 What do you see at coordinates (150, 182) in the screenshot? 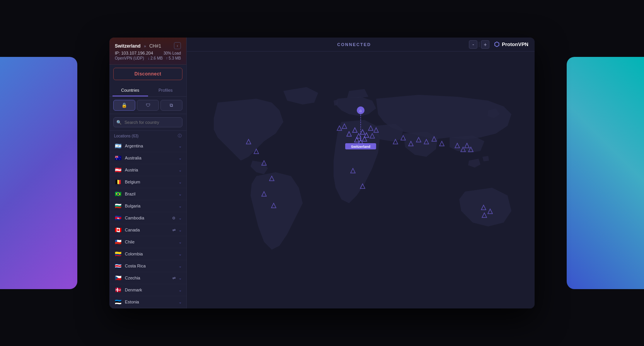
I see `country-name: Belgium` at bounding box center [150, 182].